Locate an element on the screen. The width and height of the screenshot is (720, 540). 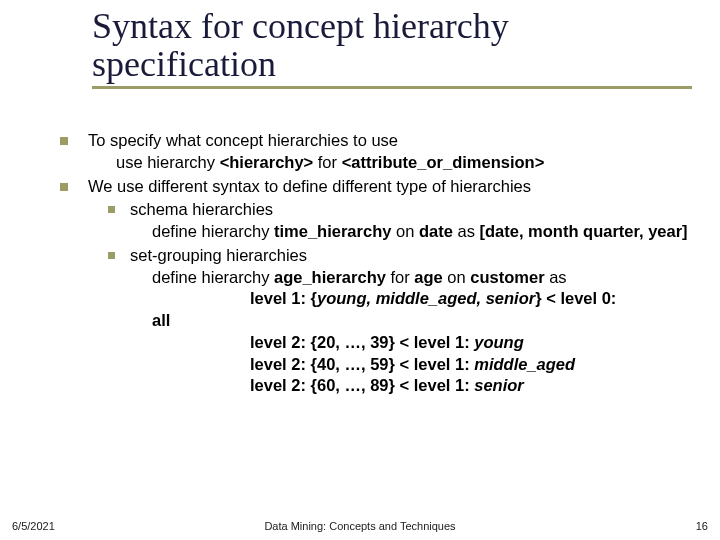
level2b-value: middle_aged is located at coordinates (524, 364).